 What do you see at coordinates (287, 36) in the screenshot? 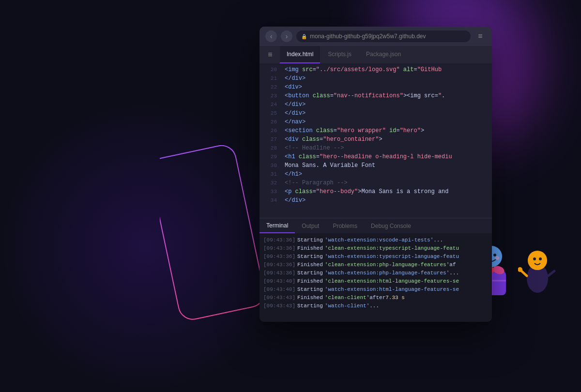
I see `forward-button: ›` at bounding box center [287, 36].